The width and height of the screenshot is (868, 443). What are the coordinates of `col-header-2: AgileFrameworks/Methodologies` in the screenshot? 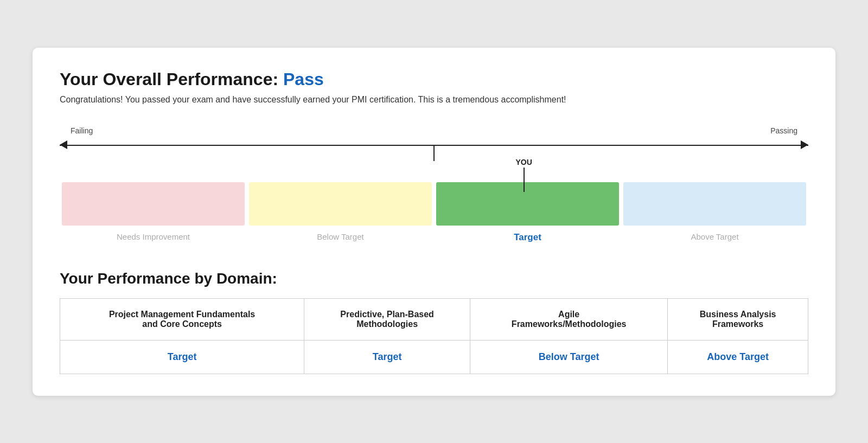 It's located at (569, 319).